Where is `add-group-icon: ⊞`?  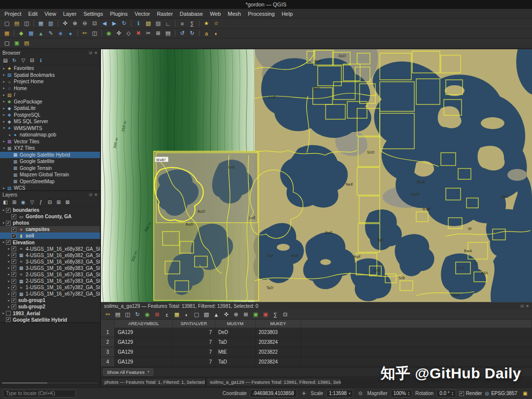
add-group-icon: ⊞ is located at coordinates (14, 202).